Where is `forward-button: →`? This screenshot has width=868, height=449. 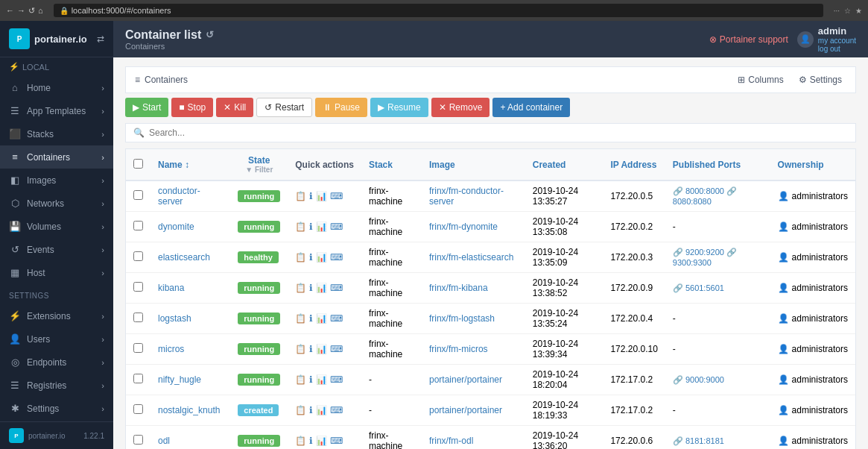
forward-button: → is located at coordinates (21, 10).